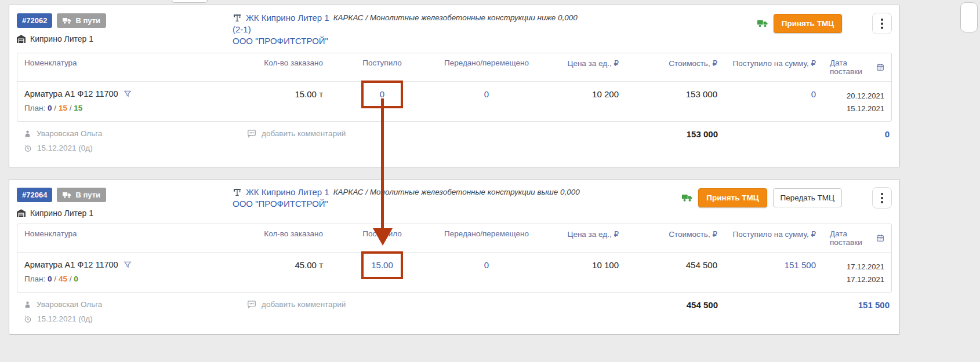  I want to click on delivery-dates-cell: 20.12.2021 15.12.2021, so click(857, 101).